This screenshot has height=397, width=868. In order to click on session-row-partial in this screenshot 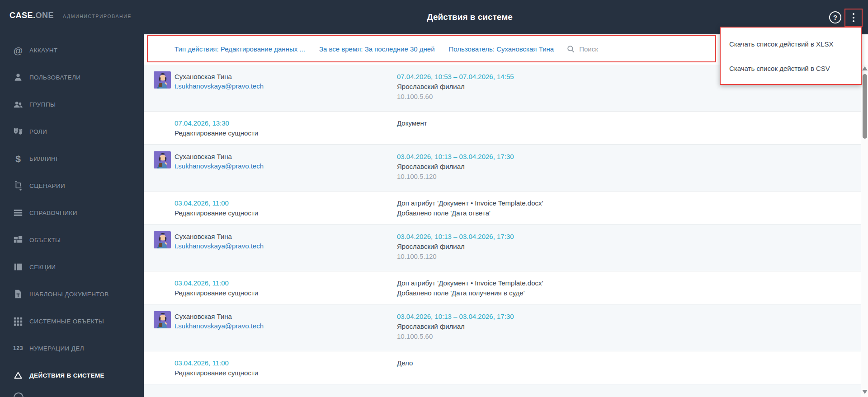, I will do `click(502, 391)`.